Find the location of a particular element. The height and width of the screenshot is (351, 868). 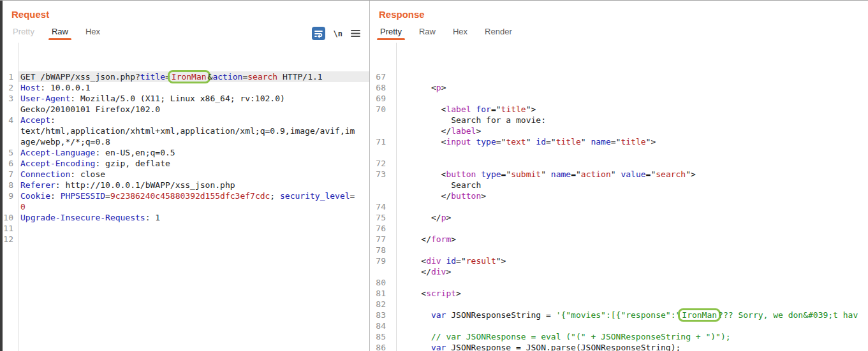

code-row: 67 is located at coordinates (619, 76).